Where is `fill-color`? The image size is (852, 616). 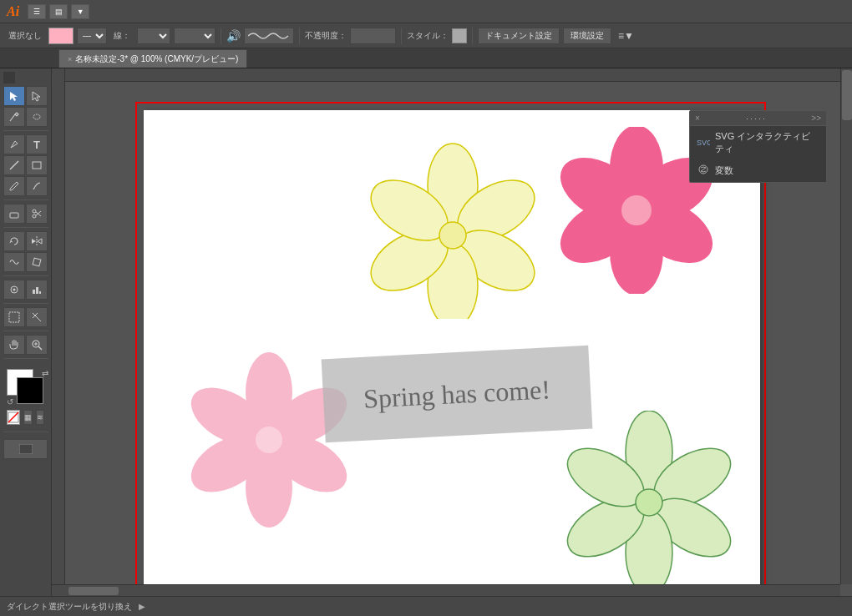
fill-color is located at coordinates (61, 36).